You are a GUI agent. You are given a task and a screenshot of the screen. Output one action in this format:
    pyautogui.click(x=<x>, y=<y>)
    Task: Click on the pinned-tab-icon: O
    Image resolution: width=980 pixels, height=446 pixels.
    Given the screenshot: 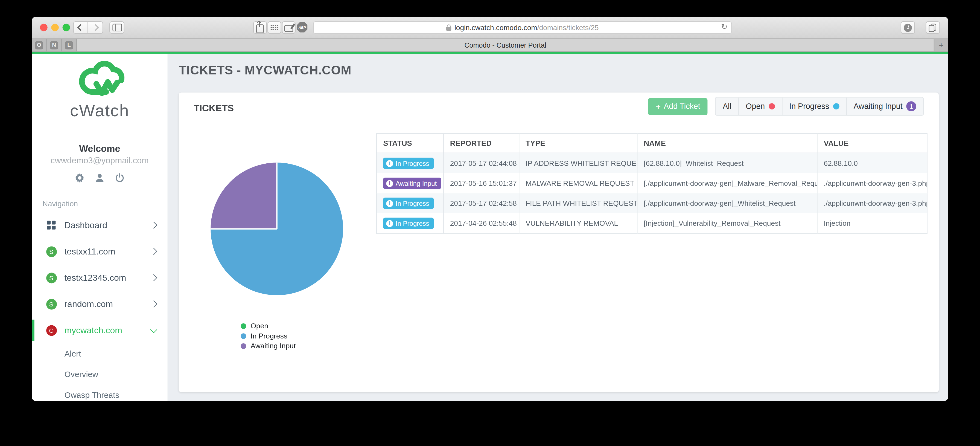 What is the action you would take?
    pyautogui.click(x=39, y=45)
    